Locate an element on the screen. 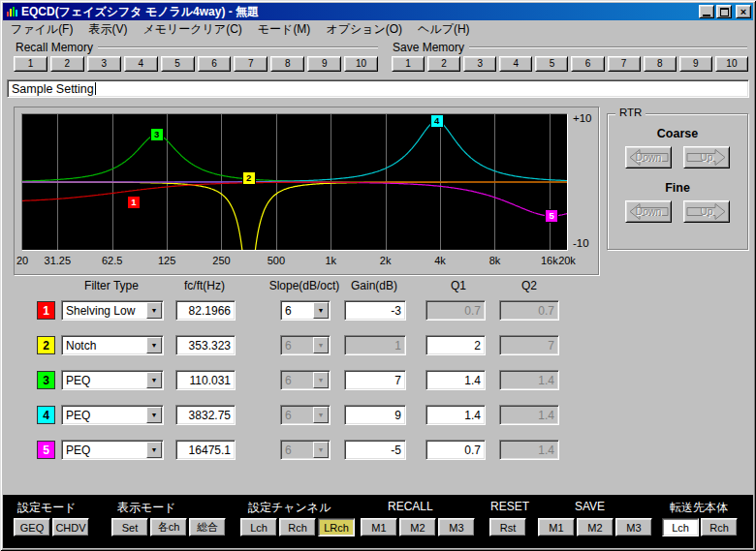  minimize-button is located at coordinates (707, 12).